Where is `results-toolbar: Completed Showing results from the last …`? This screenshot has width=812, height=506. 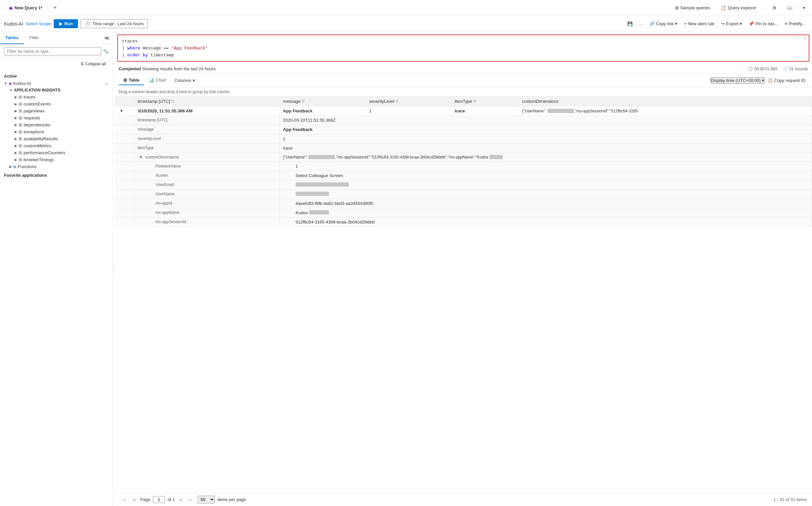
results-toolbar: Completed Showing results from the last … is located at coordinates (463, 69).